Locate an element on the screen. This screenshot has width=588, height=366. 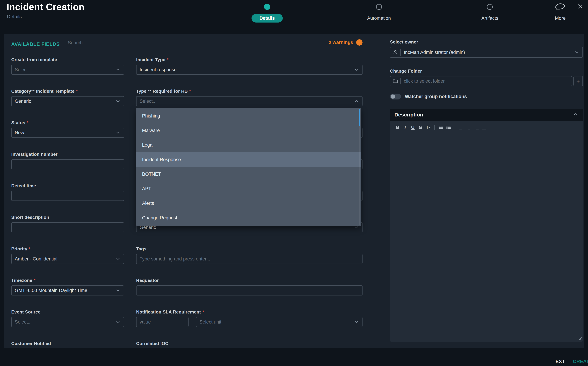
select-category-template: Generic is located at coordinates (68, 101).